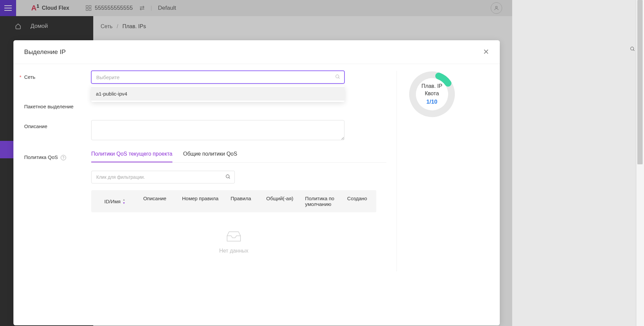 Image resolution: width=644 pixels, height=326 pixels. What do you see at coordinates (218, 77) in the screenshot?
I see `network-select` at bounding box center [218, 77].